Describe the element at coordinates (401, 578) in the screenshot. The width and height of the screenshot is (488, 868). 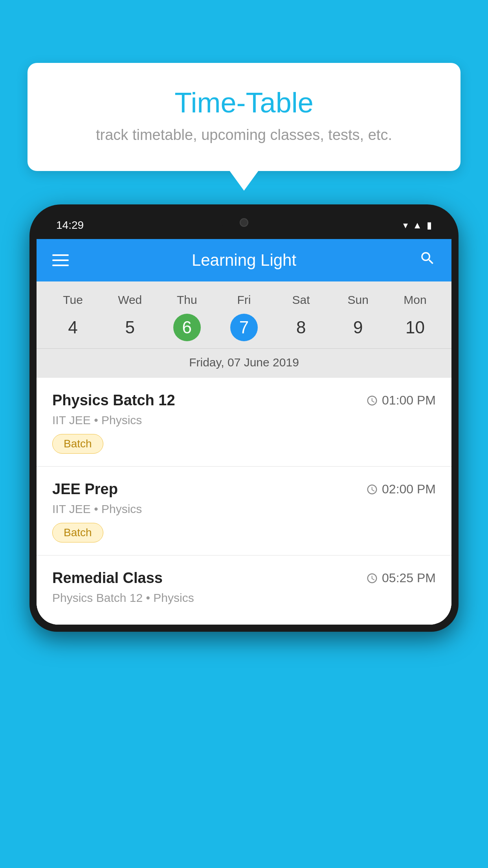
I see `schedule-item-time: 05:25 PM` at that location.